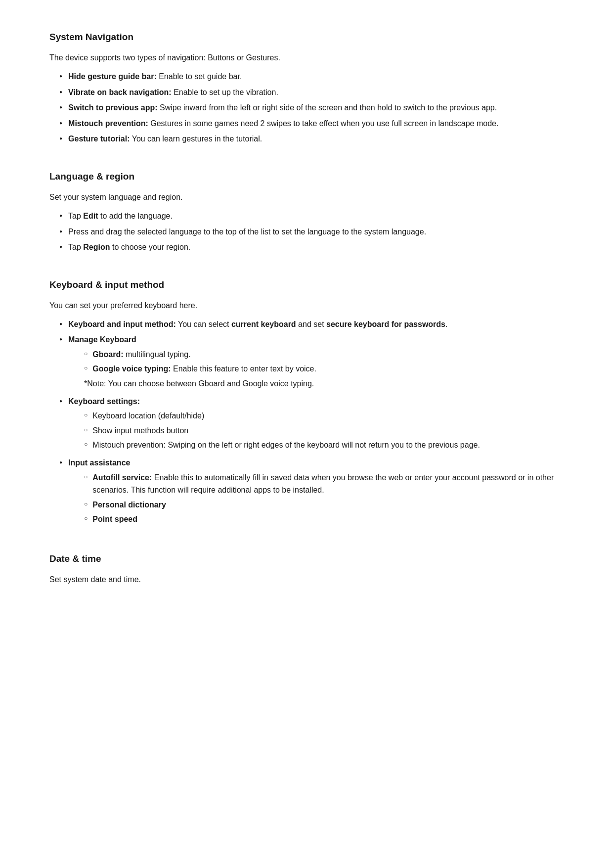 This screenshot has height=868, width=613. Describe the element at coordinates (115, 519) in the screenshot. I see `point-speed-text: Point speed` at that location.